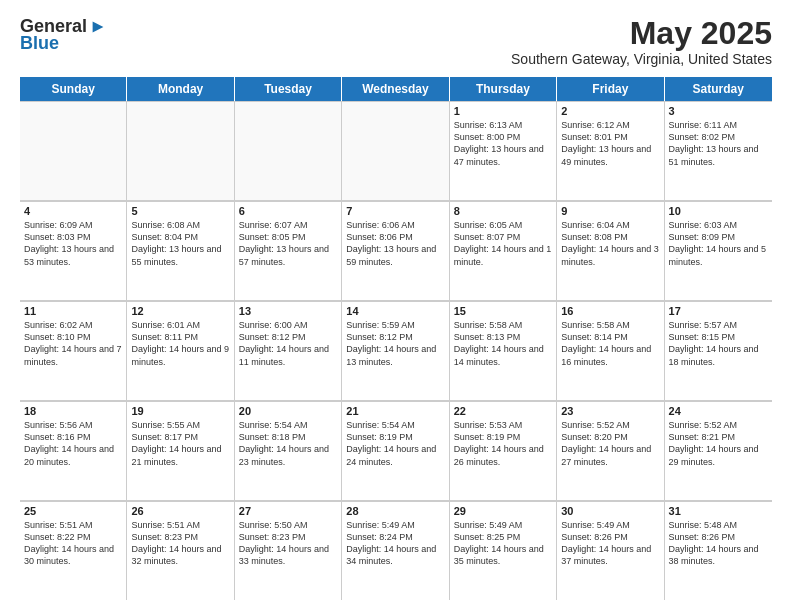 This screenshot has height=612, width=792. I want to click on day-number: 11, so click(73, 311).